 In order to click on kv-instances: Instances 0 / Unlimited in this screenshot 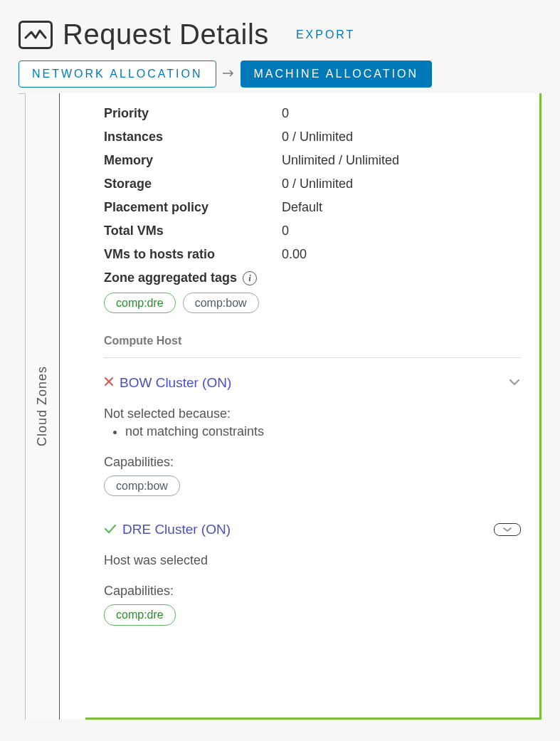, I will do `click(312, 137)`.